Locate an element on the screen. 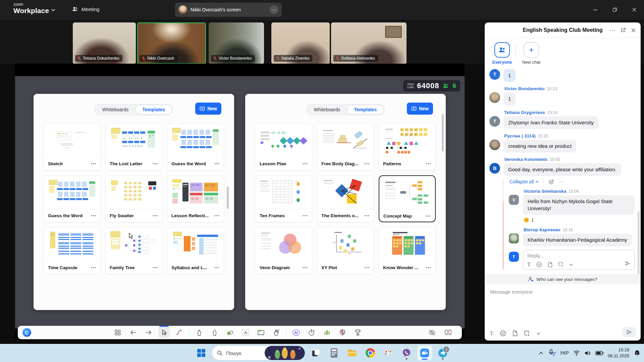  template-card: The Elements o...••• is located at coordinates (345, 199).